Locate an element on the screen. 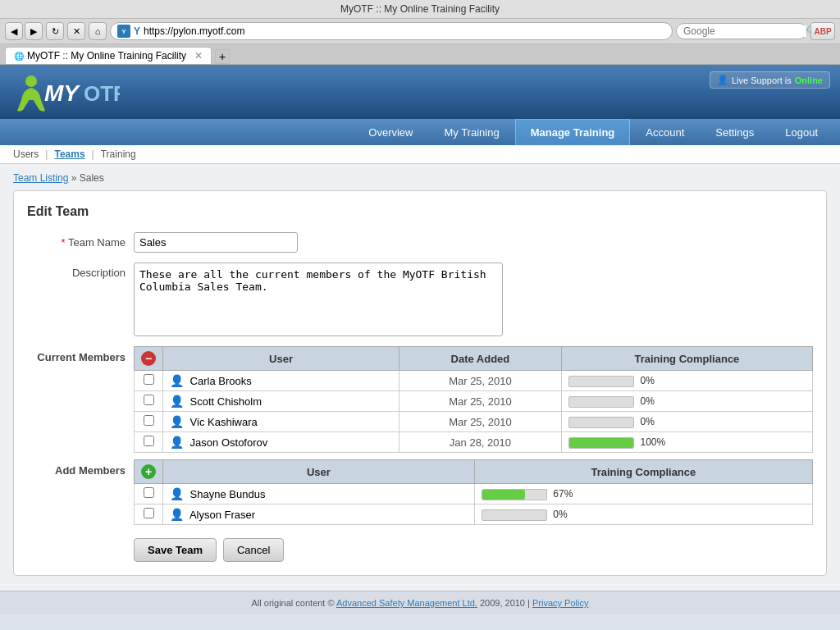  member-1-checkbox is located at coordinates (149, 379).